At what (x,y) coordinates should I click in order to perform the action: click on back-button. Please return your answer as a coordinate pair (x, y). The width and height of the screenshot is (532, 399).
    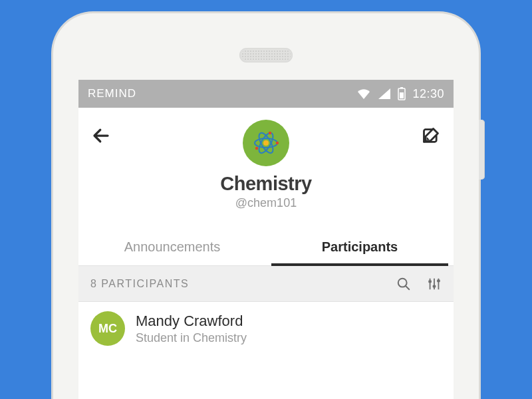
    Looking at the image, I should click on (101, 136).